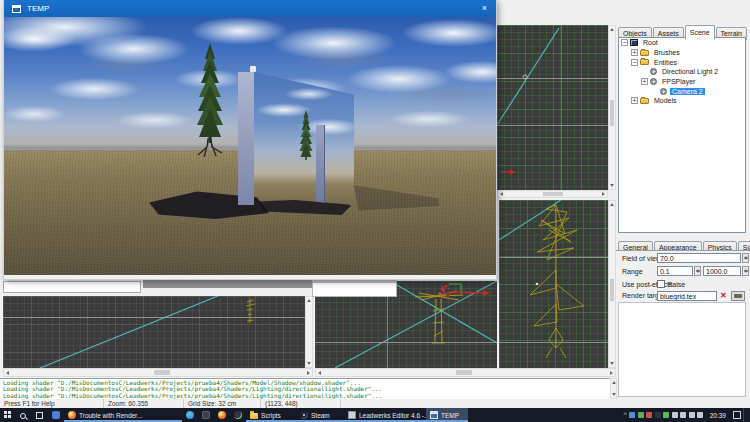  I want to click on tree-item-label: Entities, so click(666, 62).